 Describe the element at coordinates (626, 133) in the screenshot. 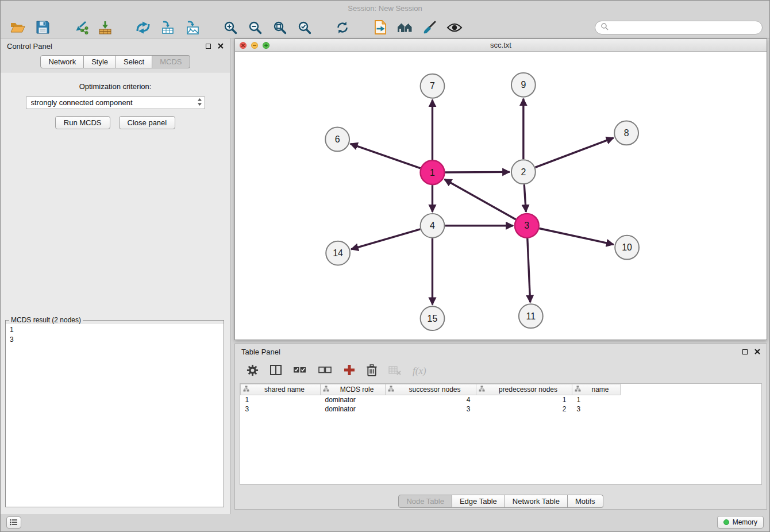

I see `graph-node-8: 8` at that location.